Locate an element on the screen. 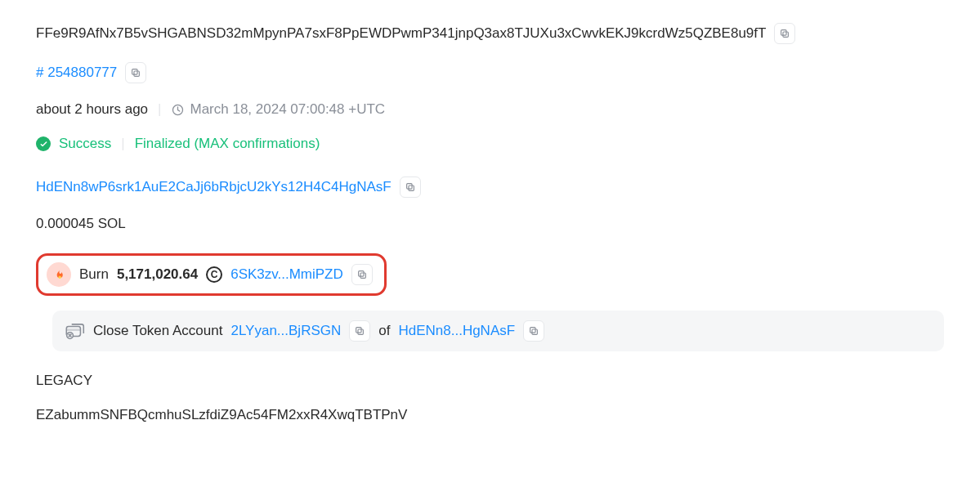  tx-version: LEGACY is located at coordinates (64, 381).